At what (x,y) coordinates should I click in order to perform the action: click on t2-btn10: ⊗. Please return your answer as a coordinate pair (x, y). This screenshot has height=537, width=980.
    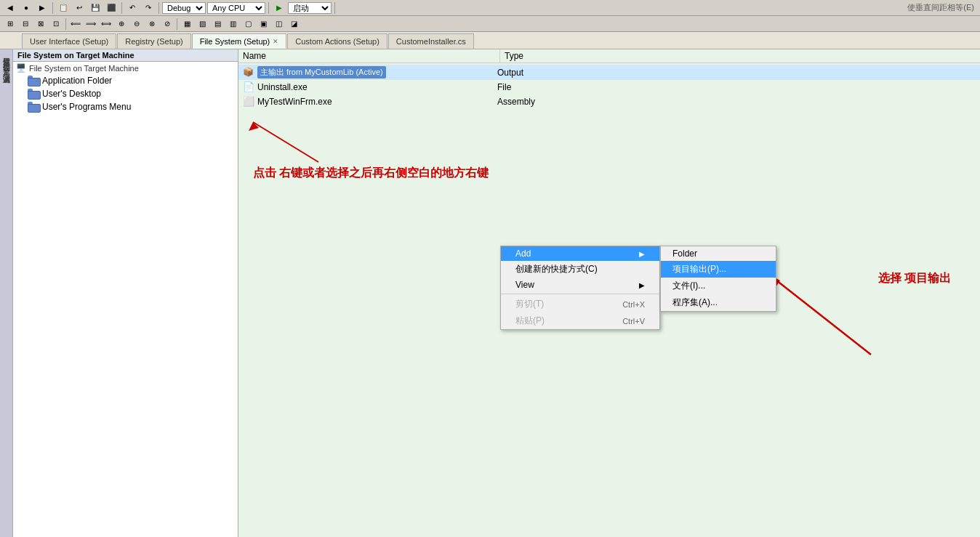
    Looking at the image, I should click on (152, 24).